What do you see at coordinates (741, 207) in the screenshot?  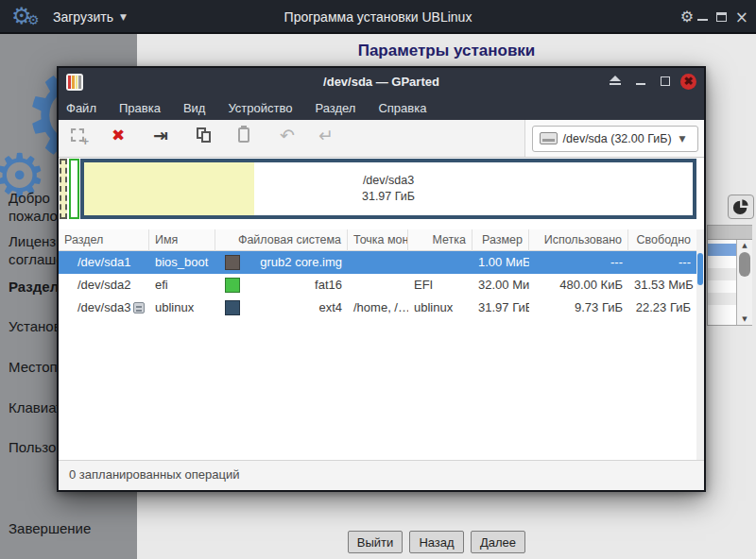 I see `pie-chart-icon` at bounding box center [741, 207].